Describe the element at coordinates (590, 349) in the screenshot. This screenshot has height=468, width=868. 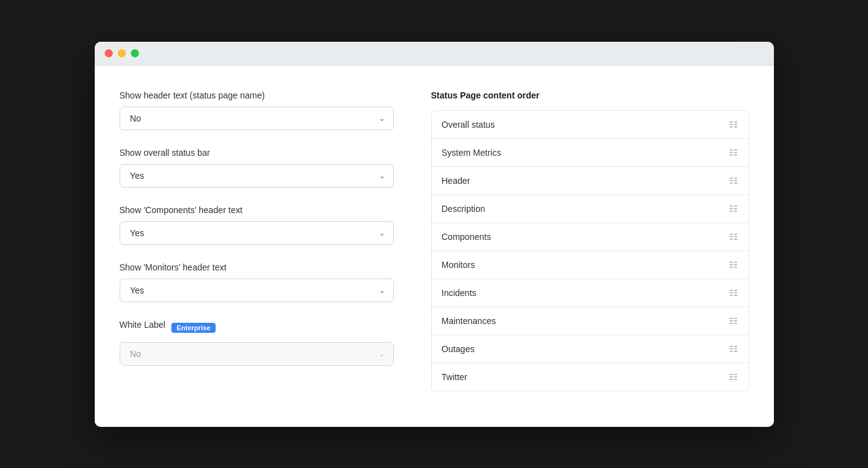
I see `order-item-outages: Outages` at that location.